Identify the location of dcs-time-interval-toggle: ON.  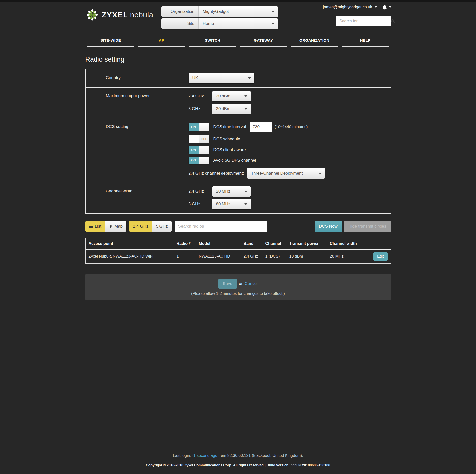
(199, 127).